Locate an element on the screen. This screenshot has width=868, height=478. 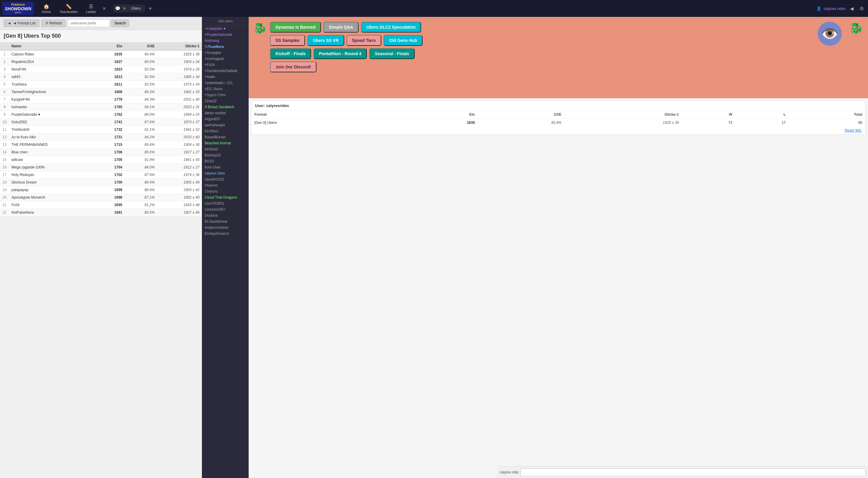
format-list-button: ◄ ◄ Format List is located at coordinates (22, 23).